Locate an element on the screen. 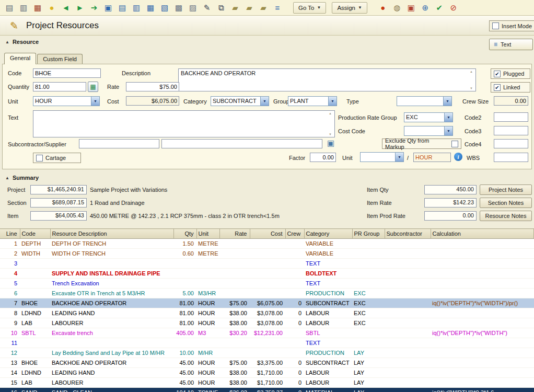 The image size is (534, 392). tab-custom-field: Custom Field is located at coordinates (60, 59).